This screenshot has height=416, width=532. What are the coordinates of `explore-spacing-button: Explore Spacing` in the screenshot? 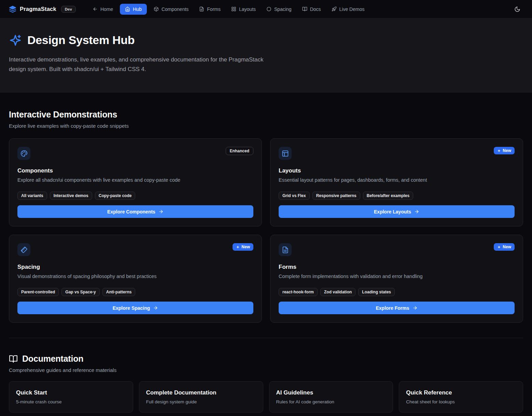 It's located at (135, 308).